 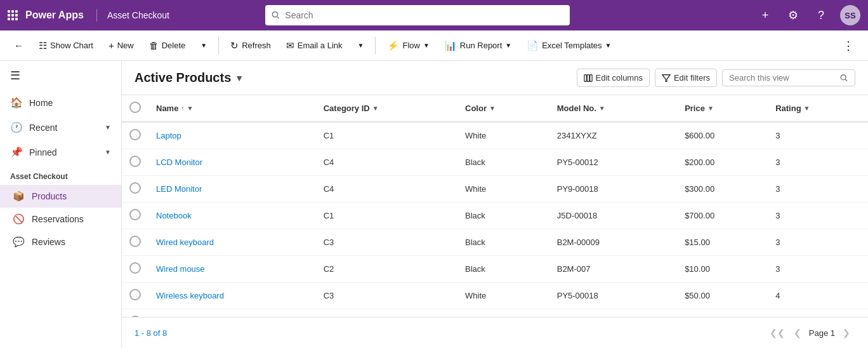 What do you see at coordinates (798, 333) in the screenshot?
I see `prev-page-button: ❮` at bounding box center [798, 333].